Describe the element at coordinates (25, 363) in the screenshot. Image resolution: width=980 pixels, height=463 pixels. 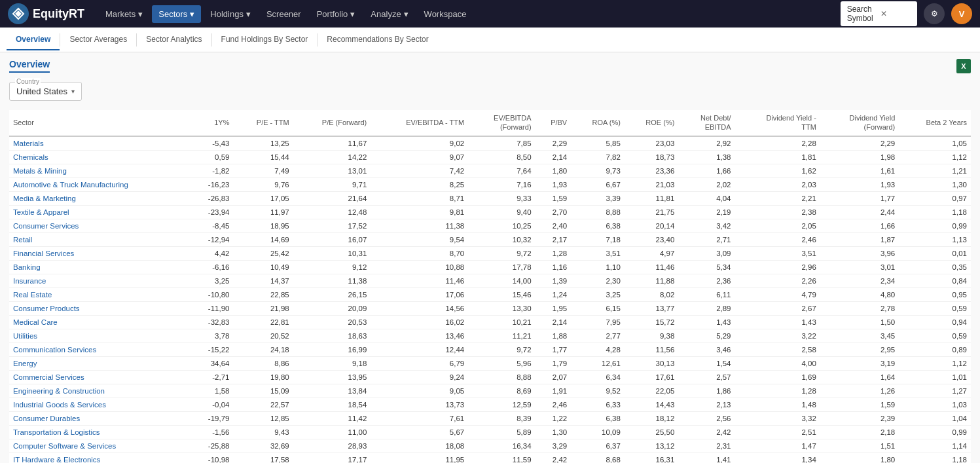
I see `sector-link: Energy` at that location.